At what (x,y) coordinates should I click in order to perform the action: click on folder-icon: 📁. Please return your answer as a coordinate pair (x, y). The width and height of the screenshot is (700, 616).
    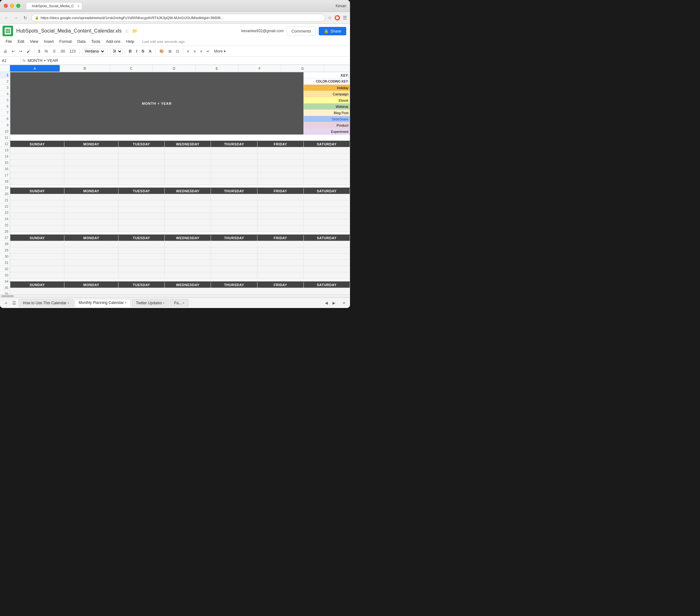
    Looking at the image, I should click on (135, 31).